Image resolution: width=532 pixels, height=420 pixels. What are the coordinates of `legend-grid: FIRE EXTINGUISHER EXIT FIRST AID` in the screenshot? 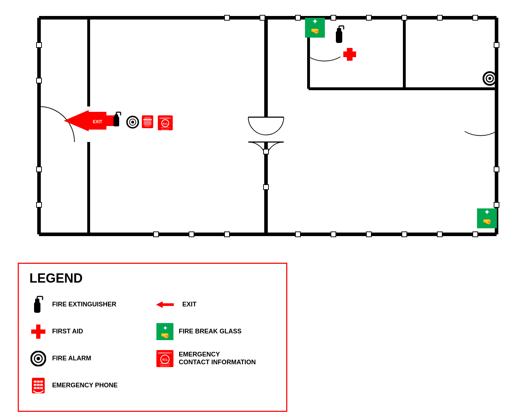 It's located at (153, 345).